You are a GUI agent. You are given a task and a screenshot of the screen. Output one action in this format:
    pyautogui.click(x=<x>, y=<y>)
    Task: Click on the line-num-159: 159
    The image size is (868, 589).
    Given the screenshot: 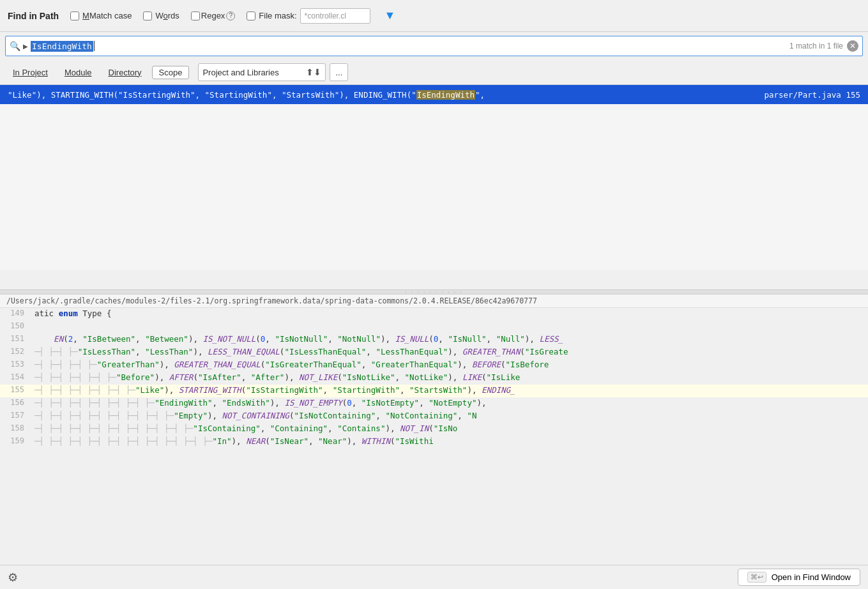 What is the action you would take?
    pyautogui.click(x=16, y=441)
    